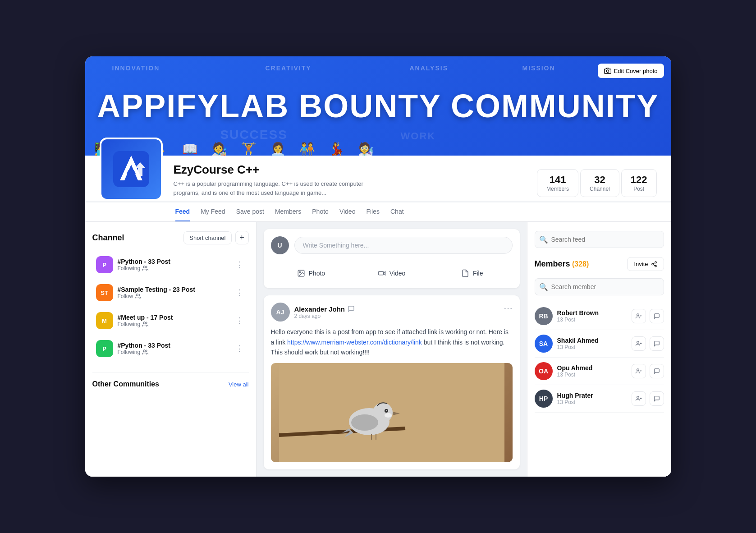 The height and width of the screenshot is (533, 756). I want to click on member-initials-robert: RB, so click(544, 316).